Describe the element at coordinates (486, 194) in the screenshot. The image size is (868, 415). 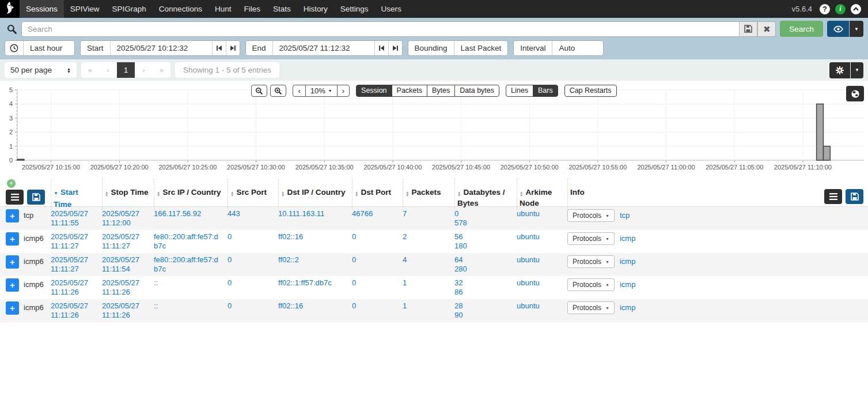
I see `column-header-databytes-bytes: ▲▼Databytes / Bytes` at that location.